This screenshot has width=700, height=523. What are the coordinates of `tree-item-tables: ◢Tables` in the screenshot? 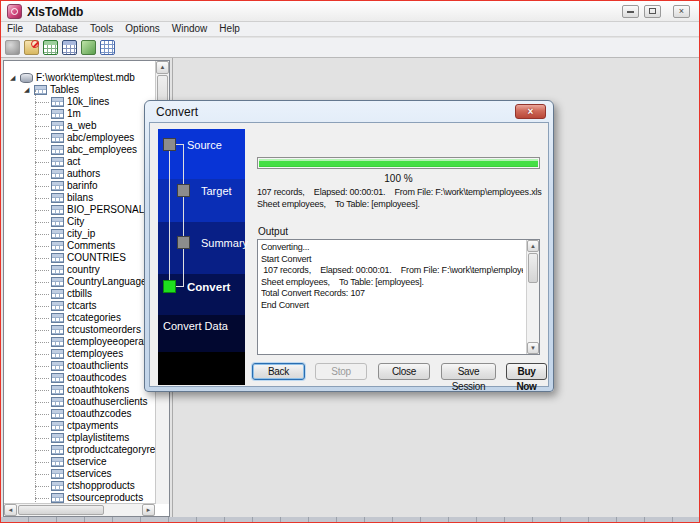 It's located at (80, 90).